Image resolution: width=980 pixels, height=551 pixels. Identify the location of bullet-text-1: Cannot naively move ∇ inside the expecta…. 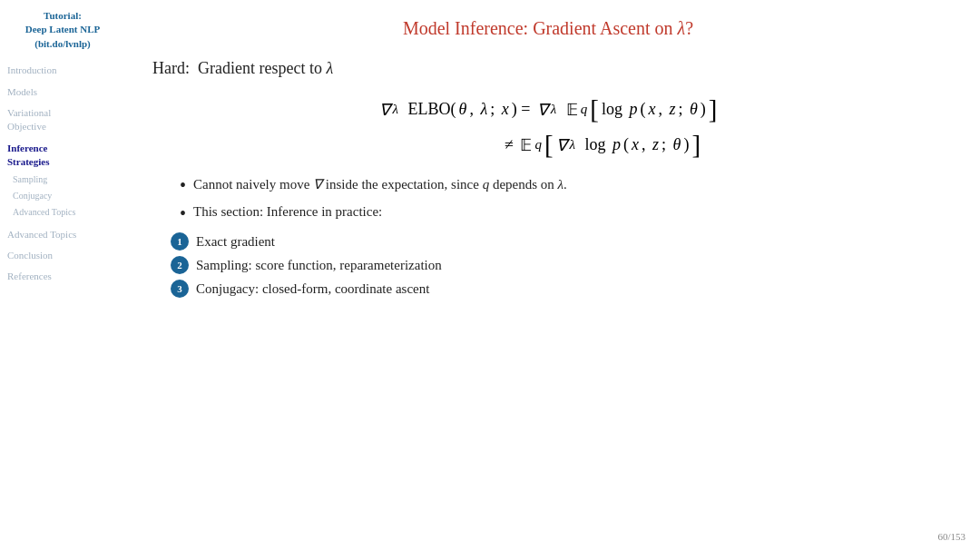
(380, 184).